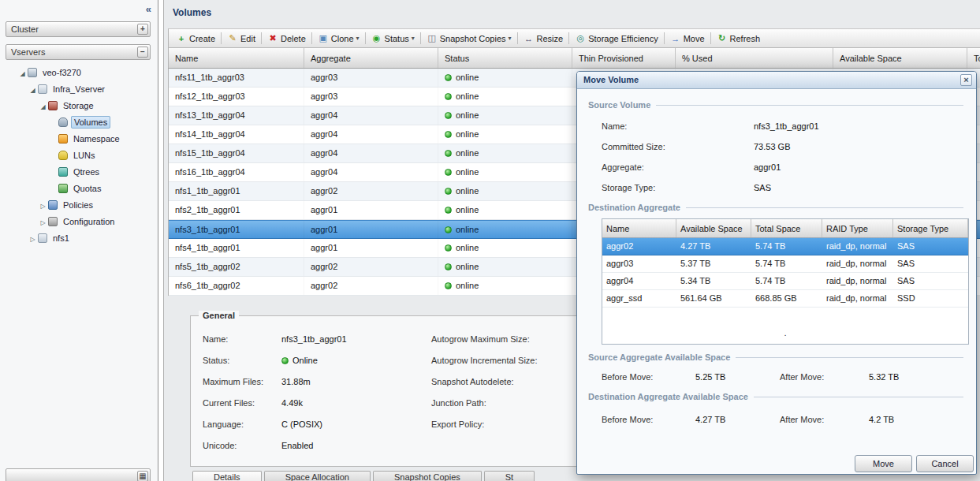 The height and width of the screenshot is (481, 980). What do you see at coordinates (78, 90) in the screenshot?
I see `tree-item-infra-vserver: ◢Infra_Vserver` at bounding box center [78, 90].